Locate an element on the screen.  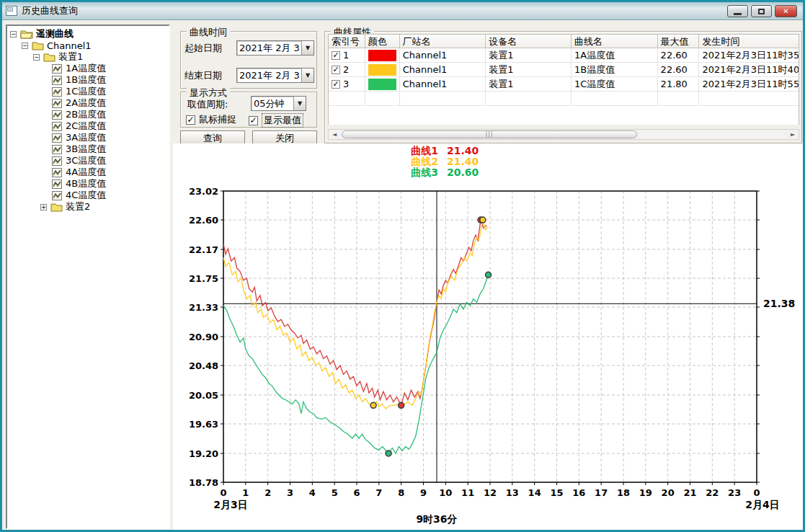
start-date-combo: 2021年 2月 3 ▼ is located at coordinates (275, 48).